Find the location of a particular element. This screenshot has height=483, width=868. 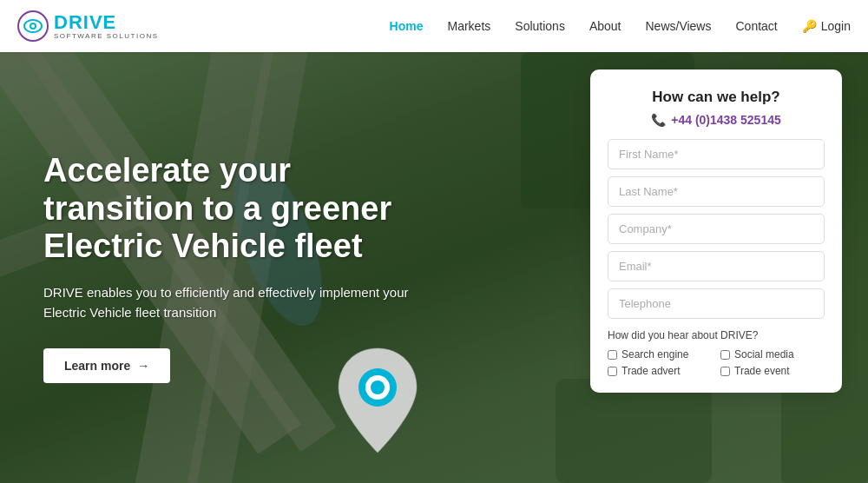

nav-solutions: Solutions is located at coordinates (540, 26).